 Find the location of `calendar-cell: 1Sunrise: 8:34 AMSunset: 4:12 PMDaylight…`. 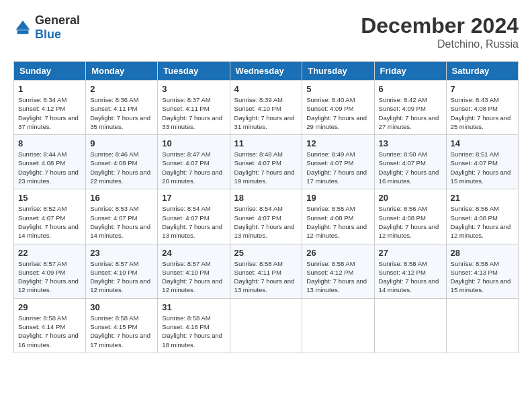

calendar-cell: 1Sunrise: 8:34 AMSunset: 4:12 PMDaylight… is located at coordinates (50, 107).